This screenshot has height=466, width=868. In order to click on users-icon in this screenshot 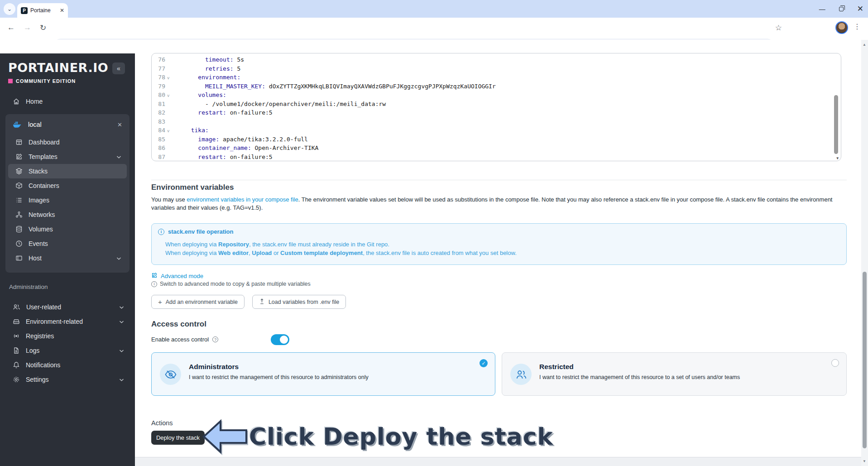, I will do `click(521, 374)`.